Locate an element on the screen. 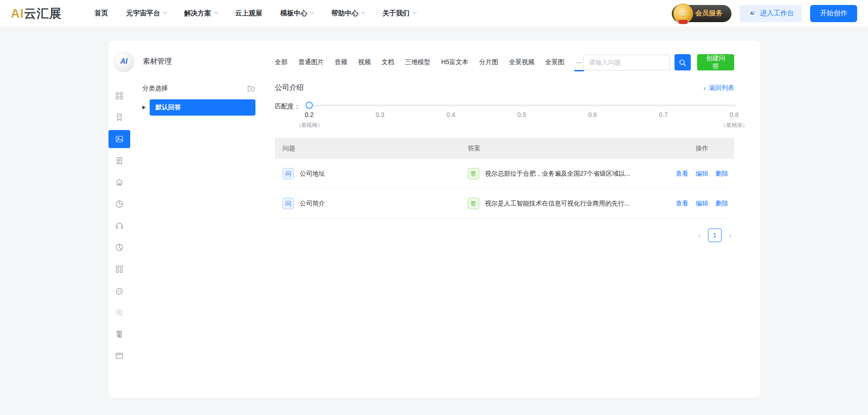 This screenshot has width=868, height=415. tab-all: 全部 is located at coordinates (281, 62).